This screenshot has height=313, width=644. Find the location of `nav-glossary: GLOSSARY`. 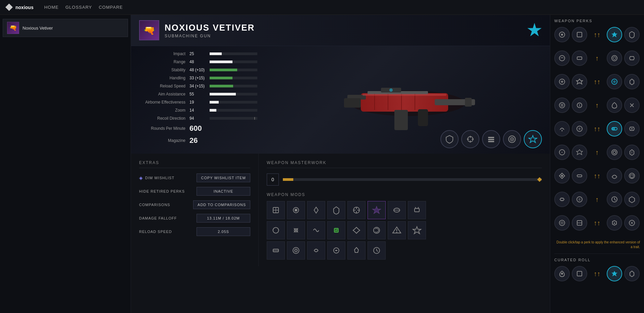

nav-glossary: GLOSSARY is located at coordinates (79, 7).